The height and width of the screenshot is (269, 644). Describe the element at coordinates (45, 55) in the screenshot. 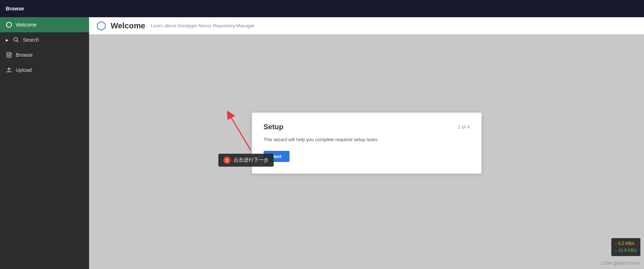

I see `sidebar-item-browse: Browse` at that location.